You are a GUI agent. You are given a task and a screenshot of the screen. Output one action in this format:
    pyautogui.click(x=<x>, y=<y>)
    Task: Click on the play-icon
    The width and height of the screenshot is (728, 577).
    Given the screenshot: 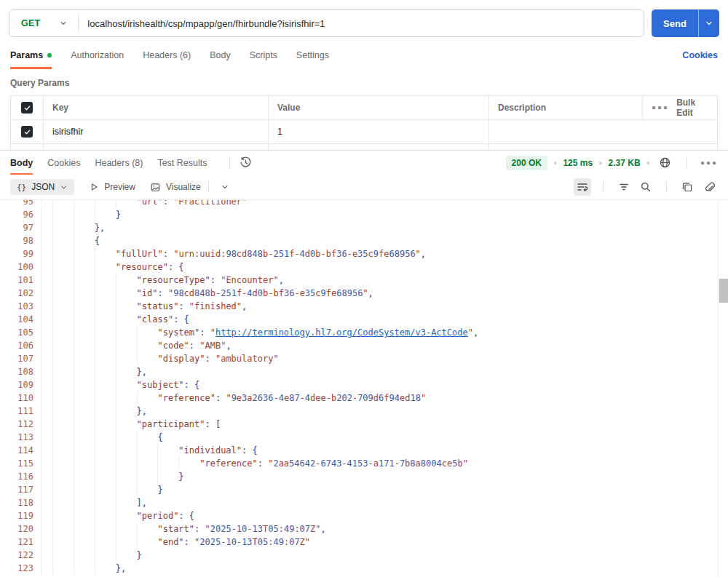 What is the action you would take?
    pyautogui.click(x=94, y=187)
    